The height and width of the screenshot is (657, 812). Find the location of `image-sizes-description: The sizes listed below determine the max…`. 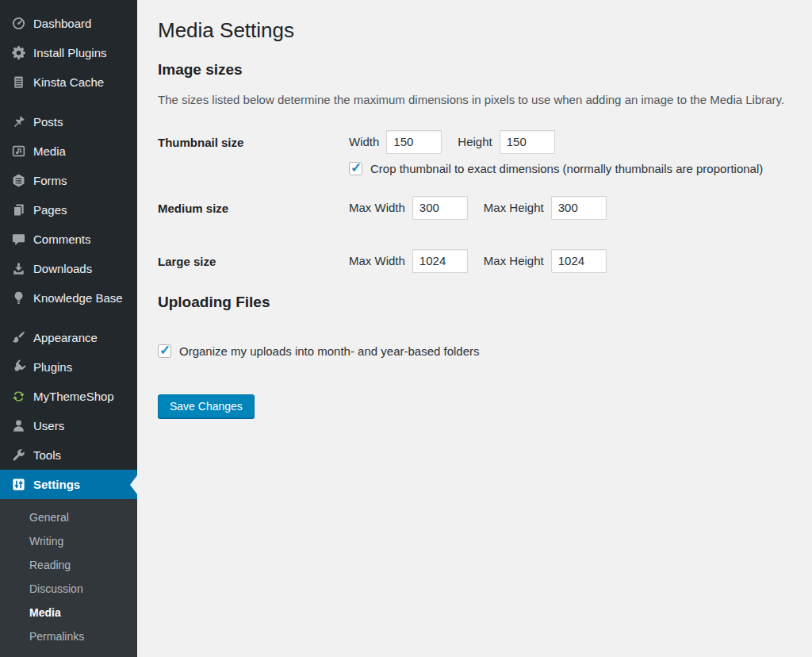

image-sizes-description: The sizes listed below determine the max… is located at coordinates (477, 100).